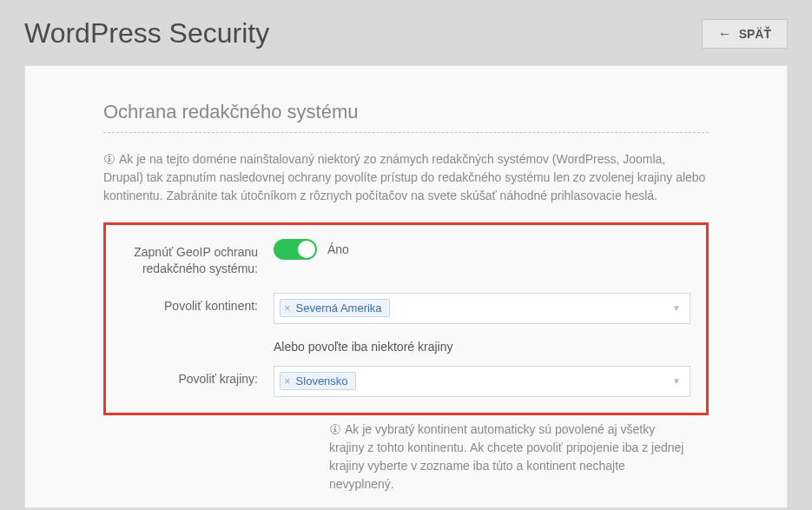 The width and height of the screenshot is (812, 510). Describe the element at coordinates (198, 377) in the screenshot. I see `allow-country-label: Povoliť krajiny:` at that location.